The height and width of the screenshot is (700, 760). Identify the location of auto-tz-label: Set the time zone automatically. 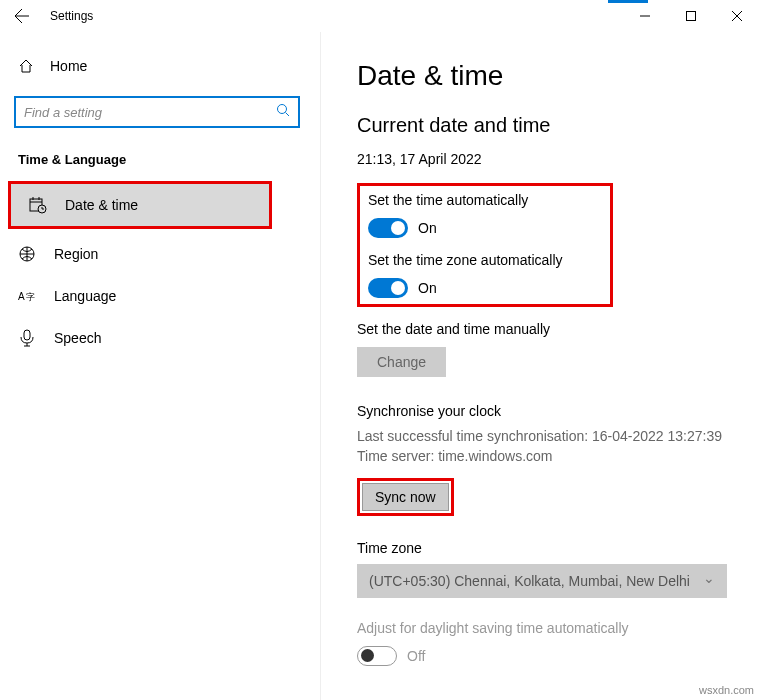
(485, 260).